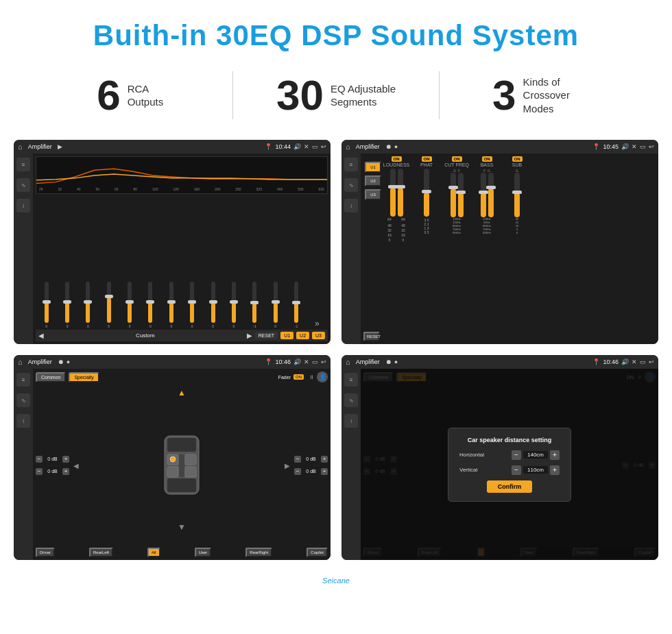 This screenshot has width=672, height=634. What do you see at coordinates (298, 147) in the screenshot?
I see `vol-icon-1: 🔊` at bounding box center [298, 147].